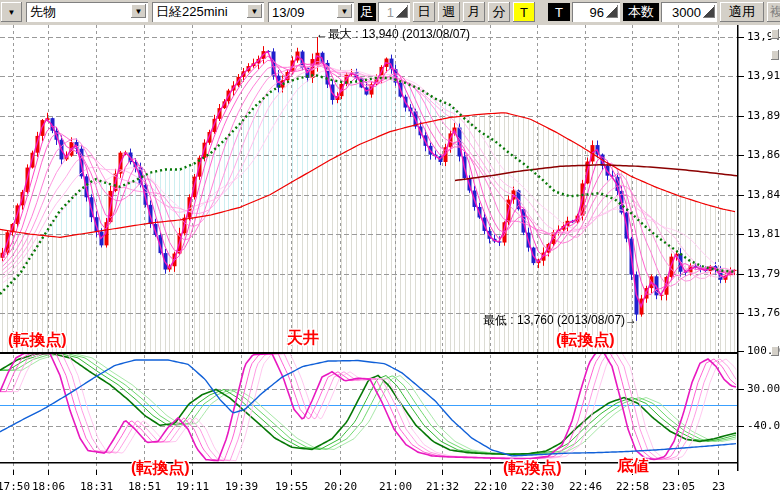  I want to click on symbol-select: 日経225mini ▼, so click(208, 12).